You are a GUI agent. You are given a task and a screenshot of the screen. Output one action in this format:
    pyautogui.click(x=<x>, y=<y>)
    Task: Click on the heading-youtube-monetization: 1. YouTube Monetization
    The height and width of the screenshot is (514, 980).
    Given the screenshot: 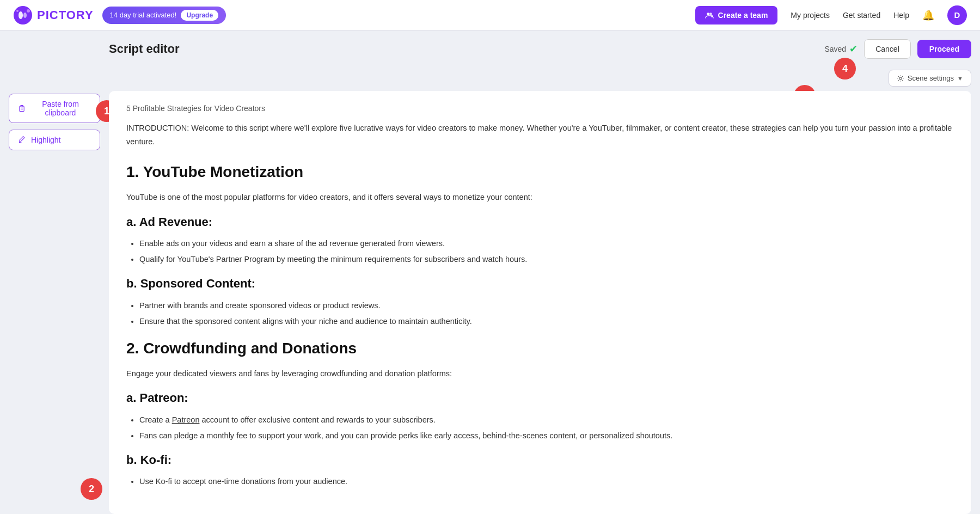 What is the action you would take?
    pyautogui.click(x=540, y=172)
    